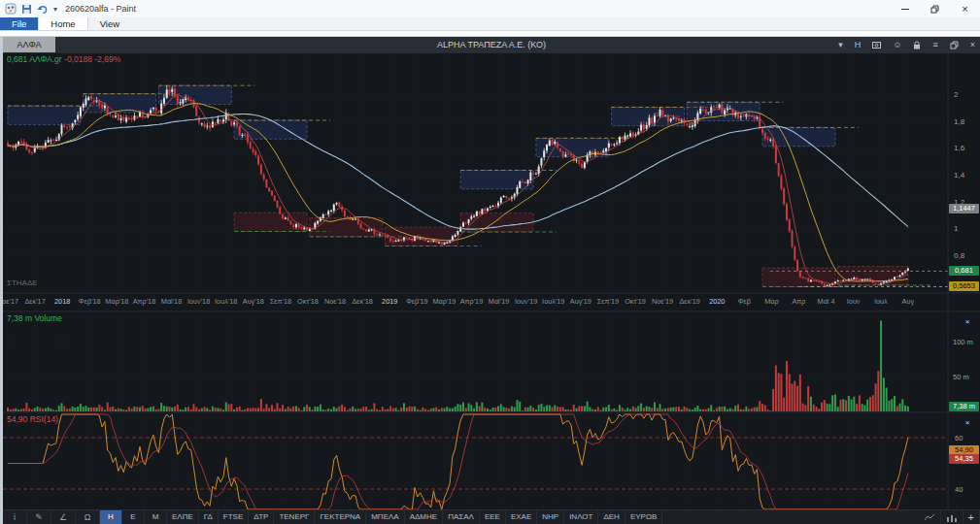 This screenshot has height=524, width=980. Describe the element at coordinates (744, 301) in the screenshot. I see `x-axis-label: Φεβ` at that location.